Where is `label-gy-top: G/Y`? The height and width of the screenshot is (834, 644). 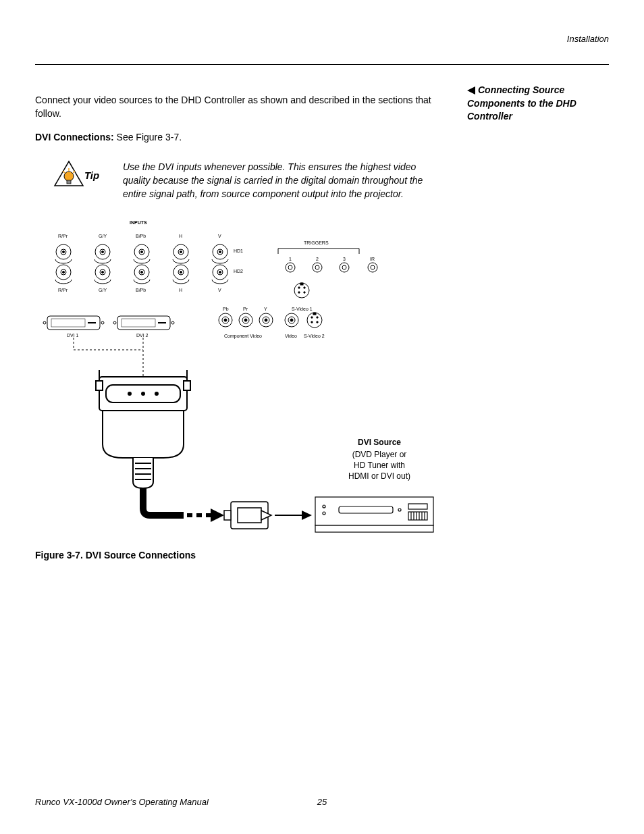
label-gy-top: G/Y is located at coordinates (103, 236).